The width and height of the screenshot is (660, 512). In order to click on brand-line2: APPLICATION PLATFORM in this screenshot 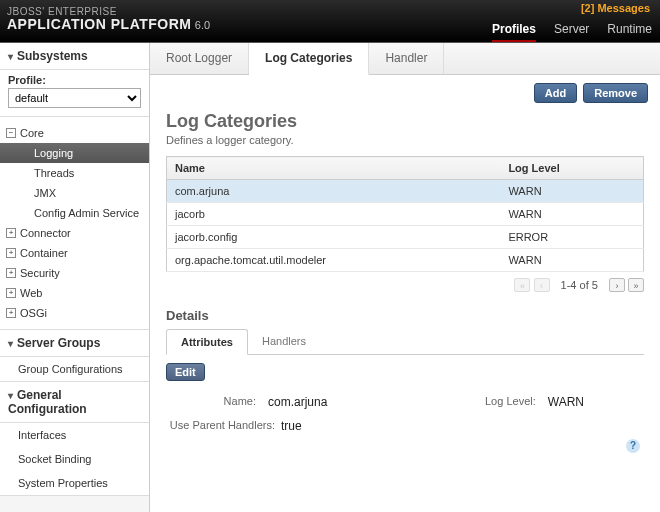, I will do `click(99, 24)`.